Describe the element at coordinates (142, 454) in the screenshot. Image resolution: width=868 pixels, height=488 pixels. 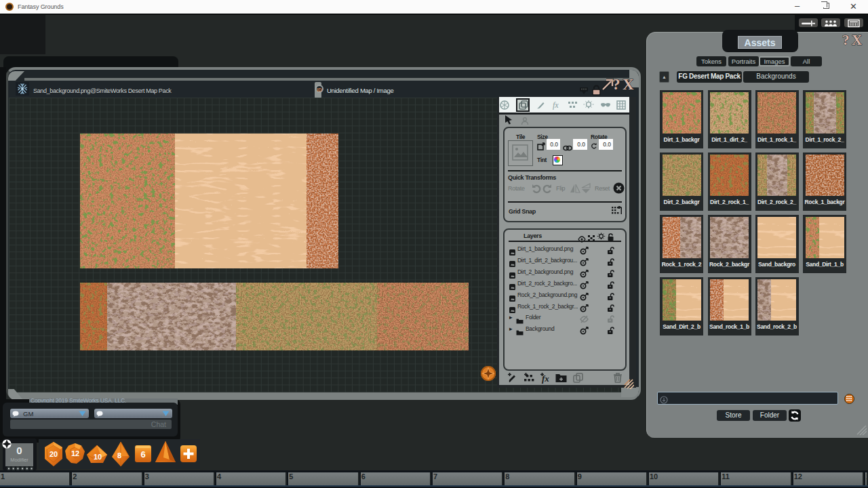
I see `svg-text: 6` at that location.